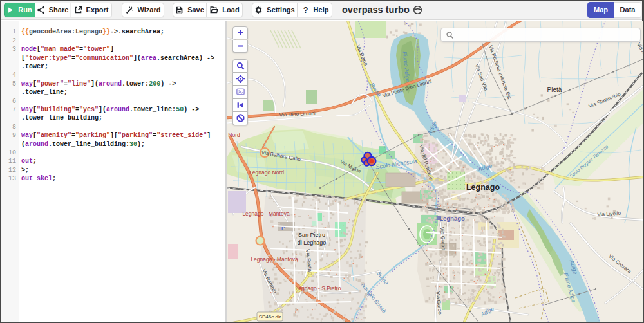 The width and height of the screenshot is (644, 323). Describe the element at coordinates (267, 172) in the screenshot. I see `svg-text: Legnago Nord` at that location.